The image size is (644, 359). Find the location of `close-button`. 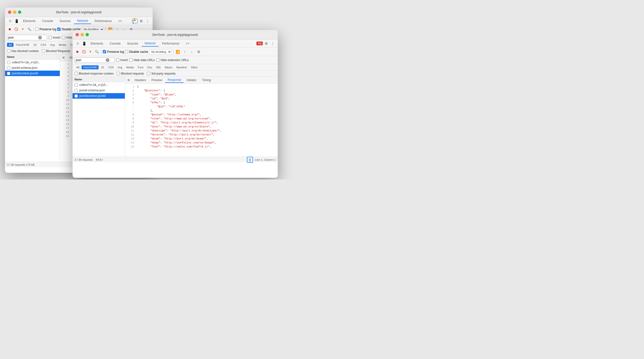

close-button is located at coordinates (10, 12).